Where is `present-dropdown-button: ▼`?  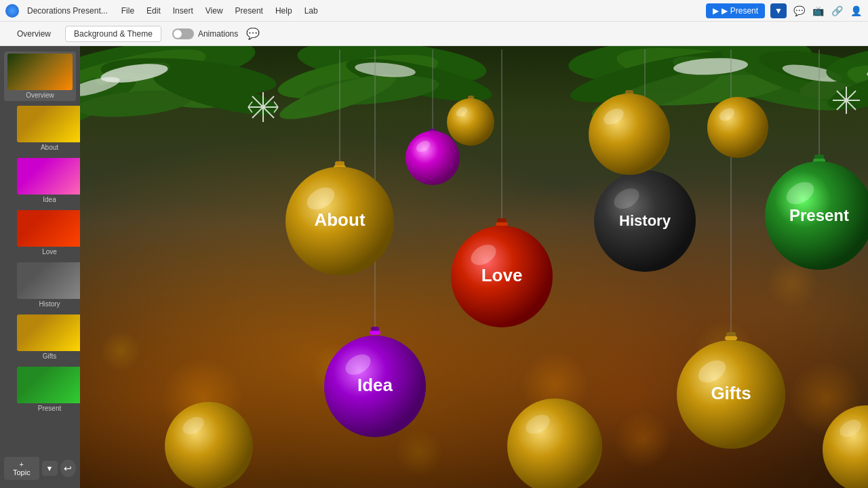
present-dropdown-button: ▼ is located at coordinates (778, 11).